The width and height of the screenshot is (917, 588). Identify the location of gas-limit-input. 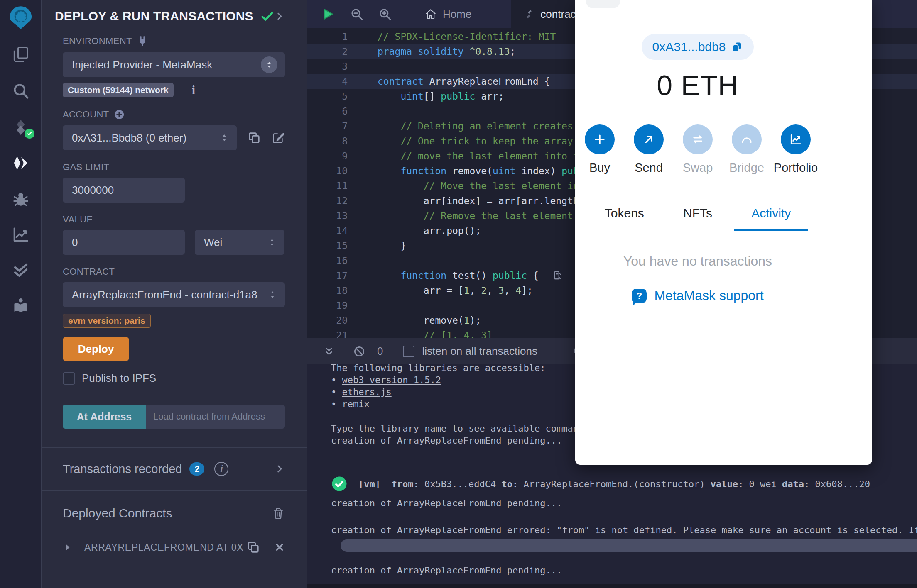
(124, 190).